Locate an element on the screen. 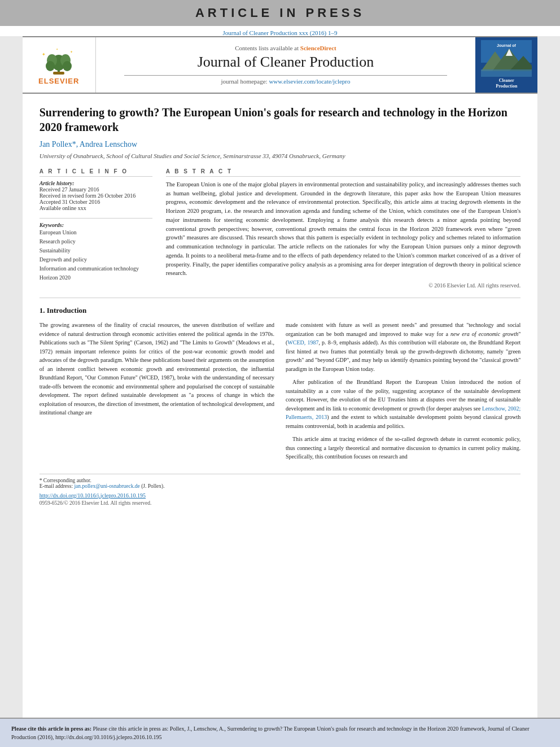 This screenshot has height=747, width=560. affiliation: University of Osnabrueck, School of Cult… is located at coordinates (280, 156).